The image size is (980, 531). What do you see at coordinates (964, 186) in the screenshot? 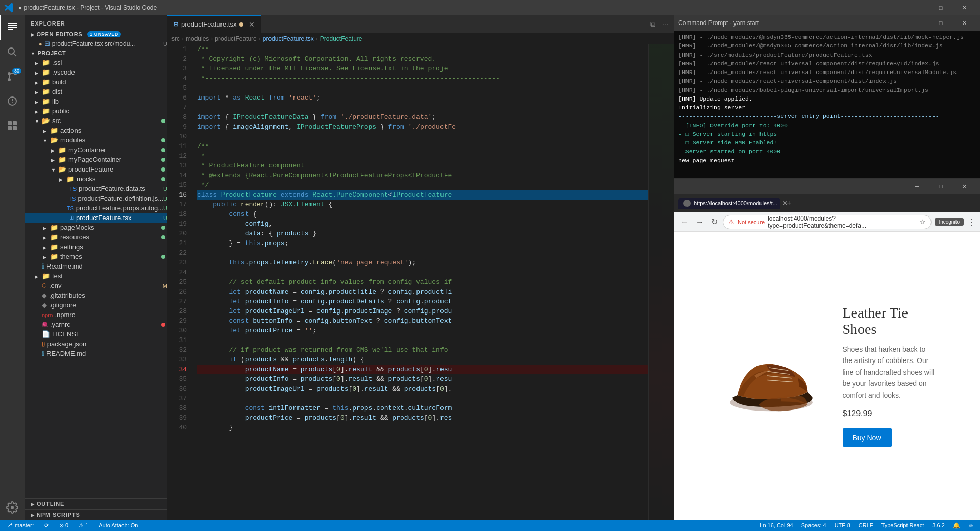
I see `browser-close-button: ✕` at bounding box center [964, 186].